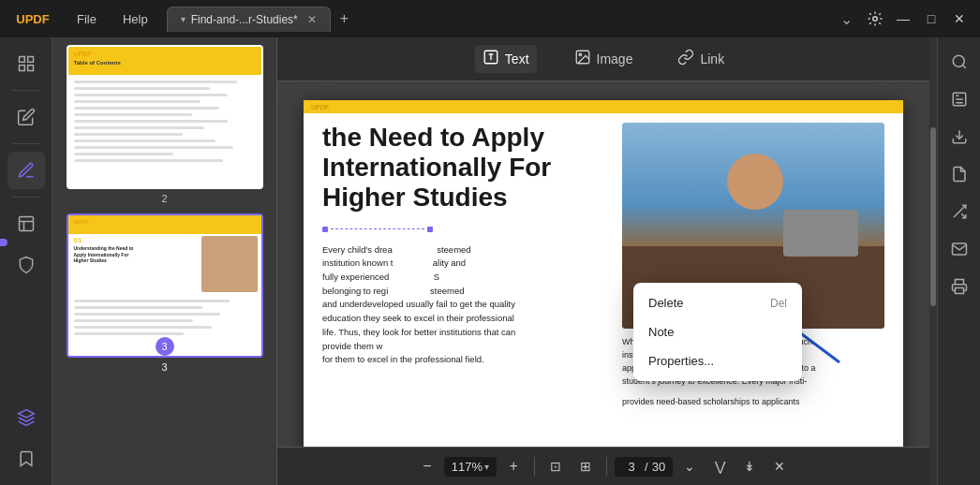 The width and height of the screenshot is (980, 485). What do you see at coordinates (135, 19) in the screenshot?
I see `menu-help: Help` at bounding box center [135, 19].